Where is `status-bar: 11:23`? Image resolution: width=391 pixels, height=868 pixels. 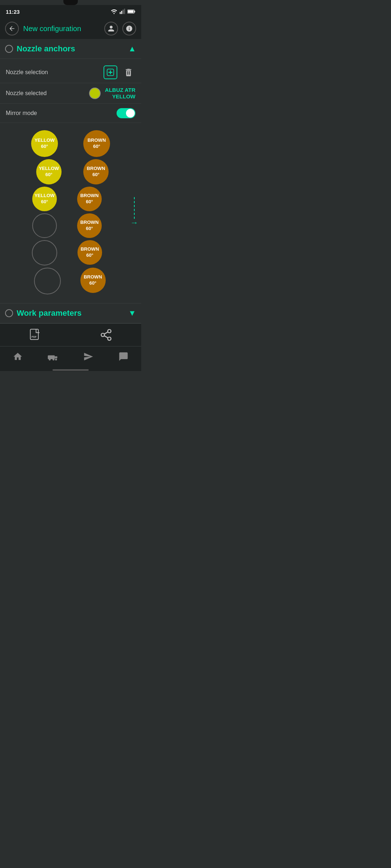
status-bar: 11:23 is located at coordinates (71, 12).